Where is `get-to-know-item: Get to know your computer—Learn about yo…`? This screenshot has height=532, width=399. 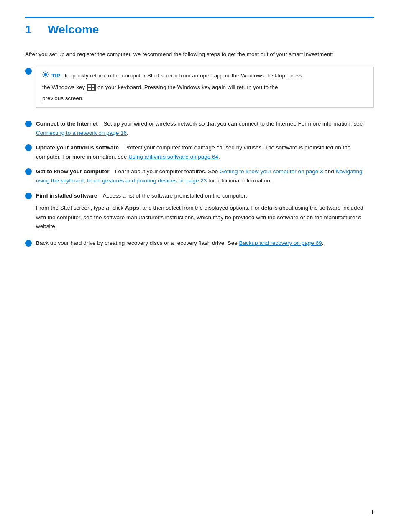
get-to-know-item: Get to know your computer—Learn about yo… is located at coordinates (200, 176).